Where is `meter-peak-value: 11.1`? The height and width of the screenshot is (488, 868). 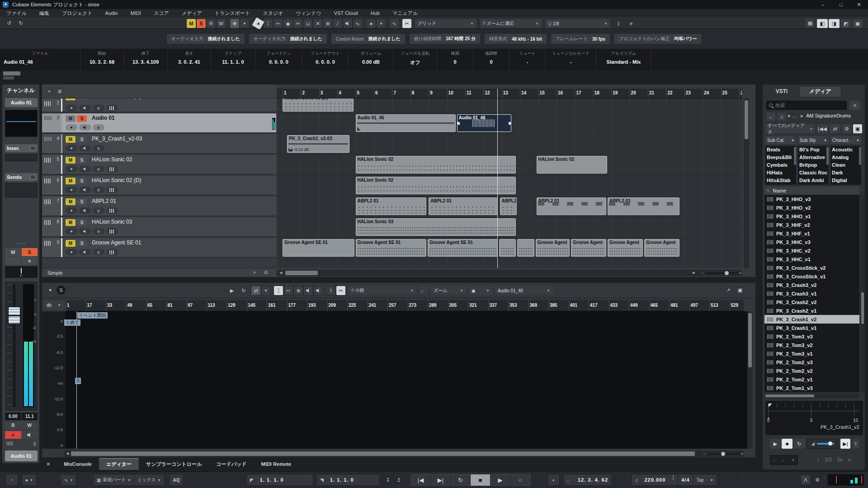
meter-peak-value: 11.1 is located at coordinates (30, 417).